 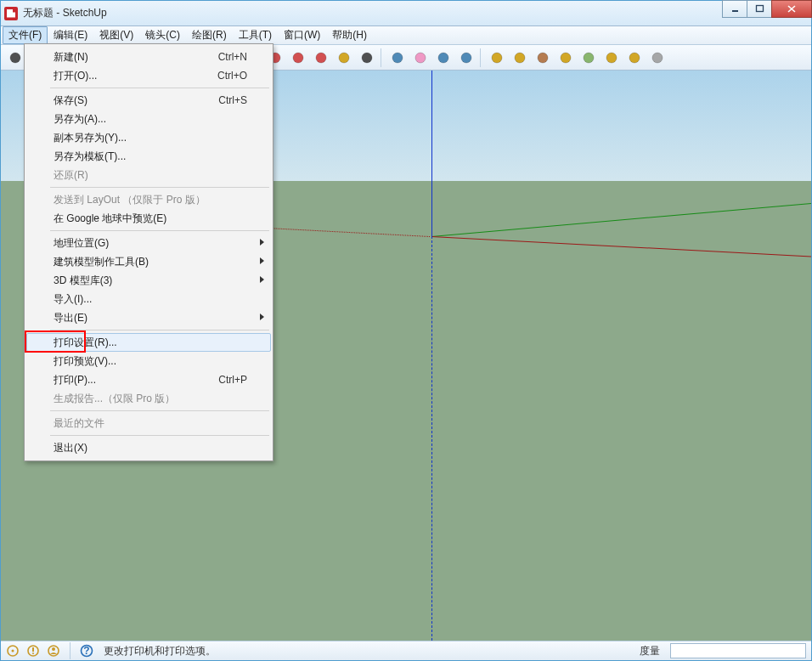 What do you see at coordinates (149, 342) in the screenshot?
I see `menuitem-打印设置R: 打印设置(R)...` at bounding box center [149, 342].